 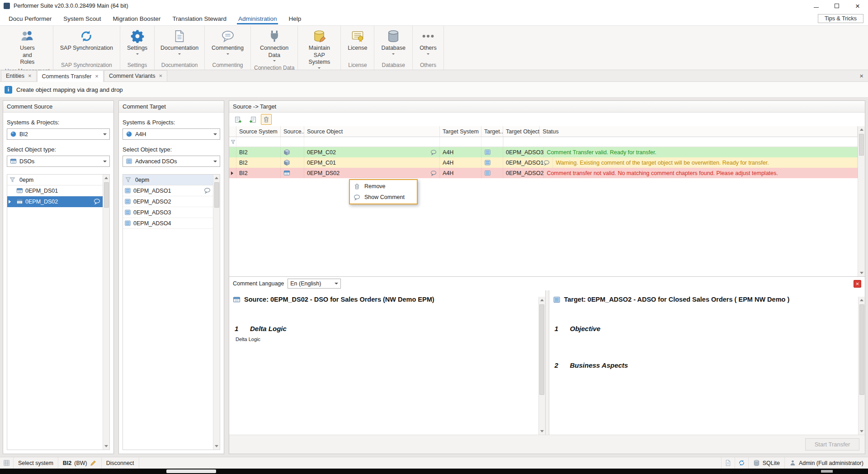 I want to click on table-row: BI2 0EPM_DS02 A4H 0EPM_ADSO2 Comment tra…, so click(x=543, y=173).